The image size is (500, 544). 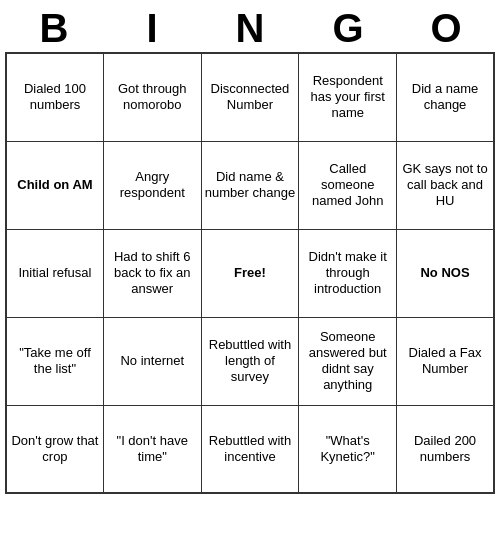 What do you see at coordinates (54, 449) in the screenshot?
I see `grid-cell-4-0: Don't grow that crop` at bounding box center [54, 449].